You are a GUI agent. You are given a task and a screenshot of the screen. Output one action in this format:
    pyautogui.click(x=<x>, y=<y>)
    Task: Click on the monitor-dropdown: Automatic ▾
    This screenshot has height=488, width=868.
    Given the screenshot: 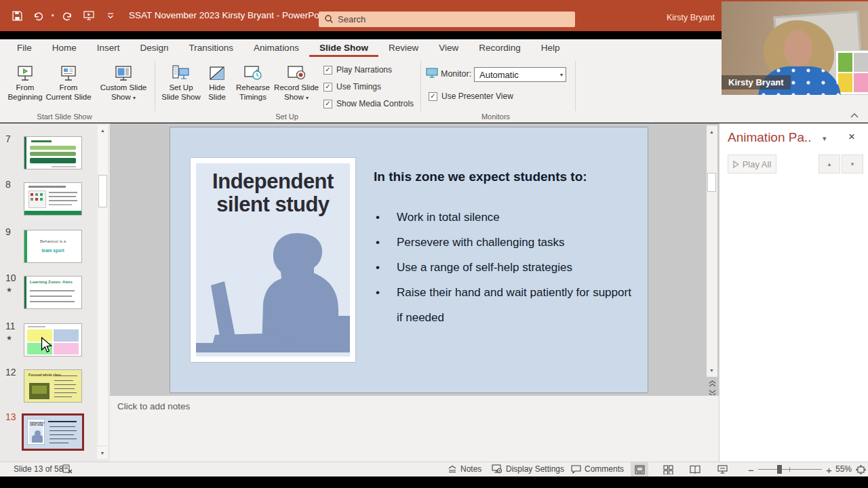 What is the action you would take?
    pyautogui.click(x=520, y=75)
    